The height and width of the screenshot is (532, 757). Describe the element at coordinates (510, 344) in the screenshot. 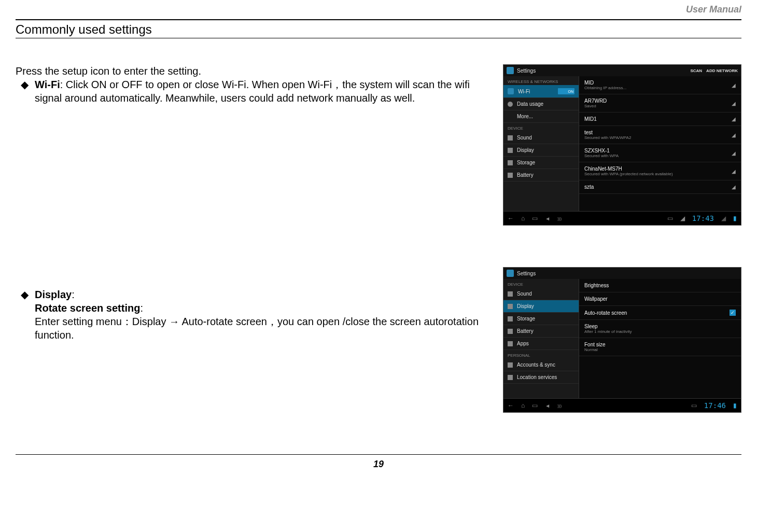

I see `apps-icon` at that location.